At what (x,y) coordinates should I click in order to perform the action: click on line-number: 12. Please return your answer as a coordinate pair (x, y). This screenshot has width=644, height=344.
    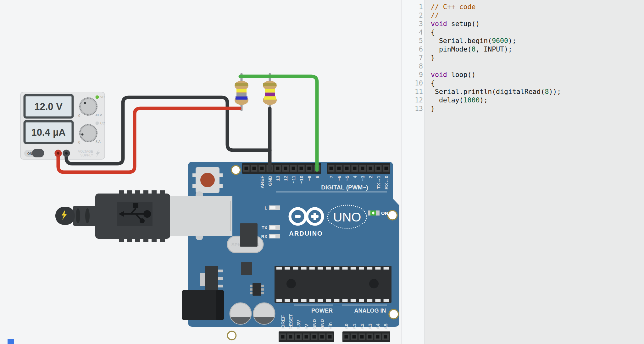
    Looking at the image, I should click on (413, 100).